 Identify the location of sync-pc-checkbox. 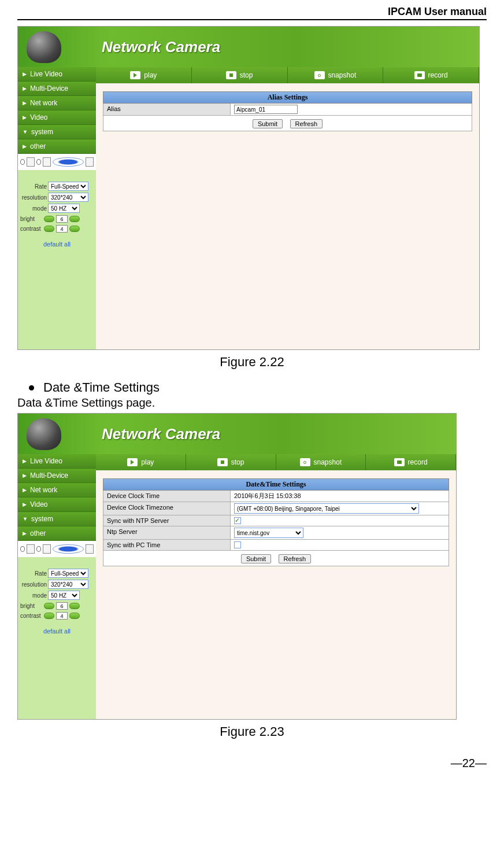
(238, 545).